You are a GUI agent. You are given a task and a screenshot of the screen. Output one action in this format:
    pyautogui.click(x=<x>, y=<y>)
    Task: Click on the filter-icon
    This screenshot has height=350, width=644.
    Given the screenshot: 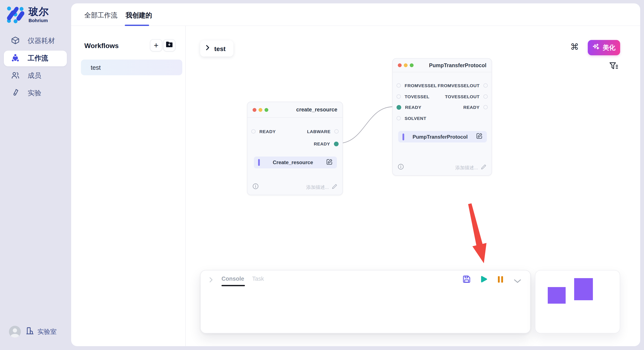 What is the action you would take?
    pyautogui.click(x=614, y=67)
    